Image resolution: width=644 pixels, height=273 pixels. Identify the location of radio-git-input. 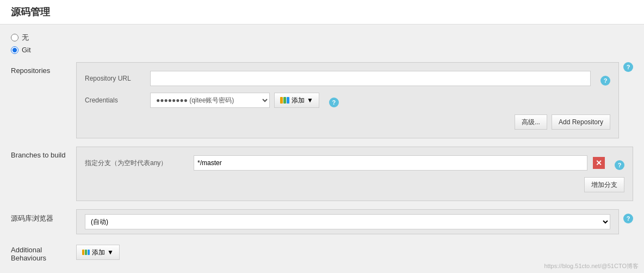
(15, 50).